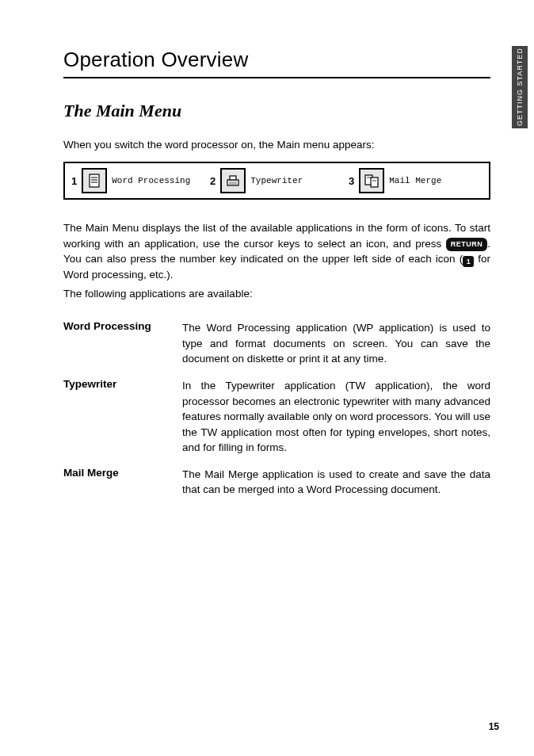 The image size is (534, 756). What do you see at coordinates (277, 144) in the screenshot?
I see `intro-text: When you switch the word processor on, t…` at bounding box center [277, 144].